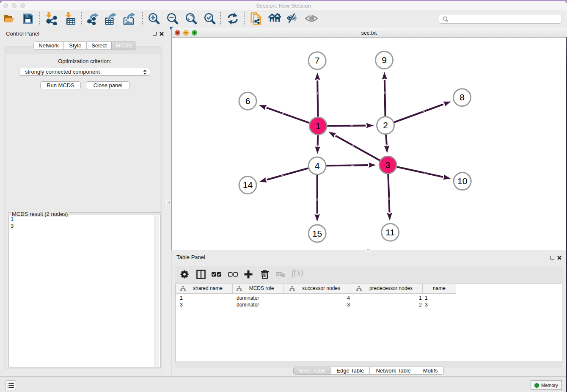 The height and width of the screenshot is (392, 567). I want to click on svg-text: 10, so click(462, 181).